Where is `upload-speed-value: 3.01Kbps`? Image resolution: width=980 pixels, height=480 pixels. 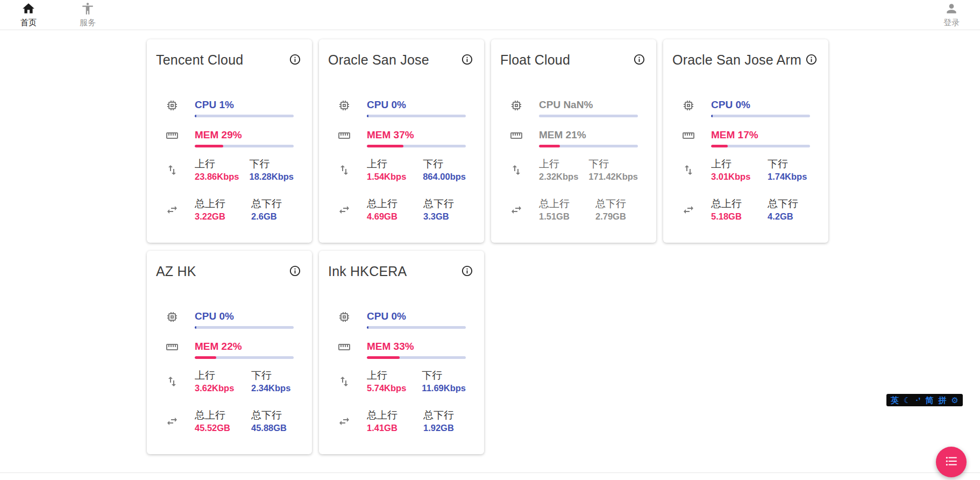
upload-speed-value: 3.01Kbps is located at coordinates (739, 177).